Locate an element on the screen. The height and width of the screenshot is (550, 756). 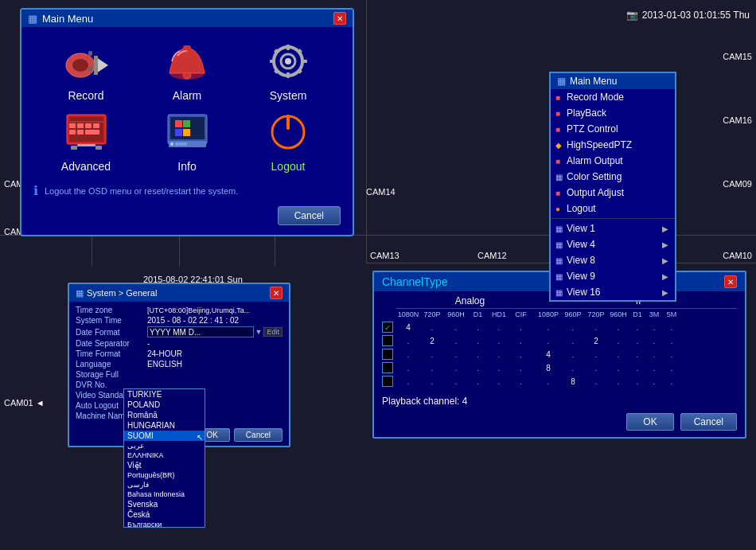
ch-ip-720p-r2: 2 is located at coordinates (596, 341).